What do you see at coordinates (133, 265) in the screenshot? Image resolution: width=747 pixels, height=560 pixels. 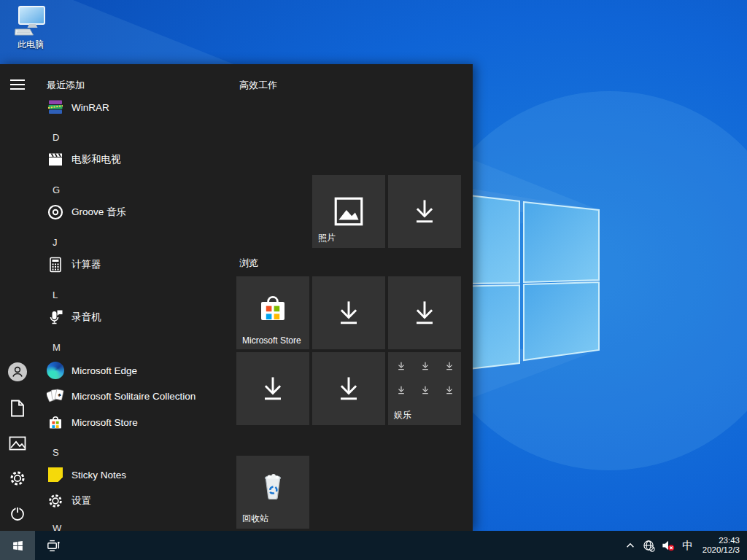 I see `app-item-calculator: 计算器` at bounding box center [133, 265].